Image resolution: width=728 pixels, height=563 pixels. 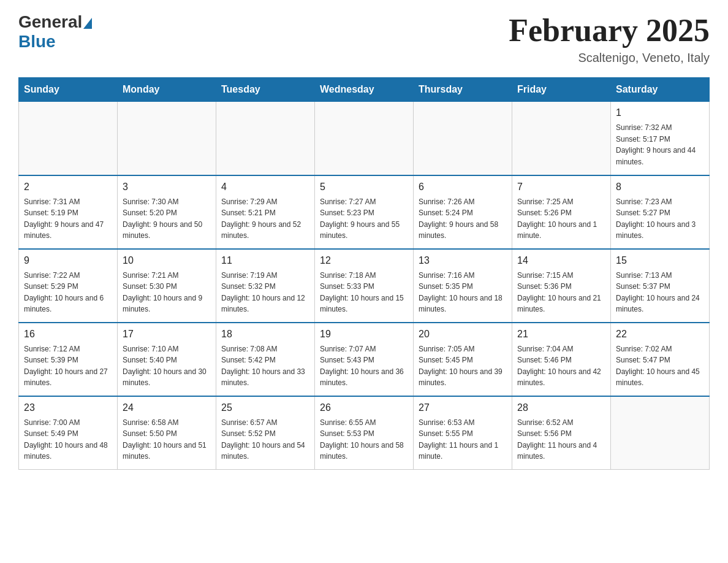 What do you see at coordinates (660, 261) in the screenshot?
I see `day-number: 15` at bounding box center [660, 261].